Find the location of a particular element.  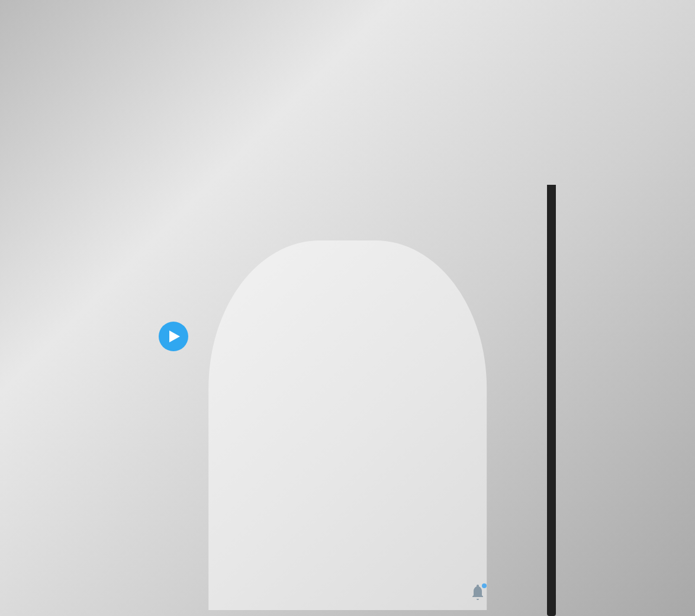

plastic-img-content is located at coordinates (521, 396).